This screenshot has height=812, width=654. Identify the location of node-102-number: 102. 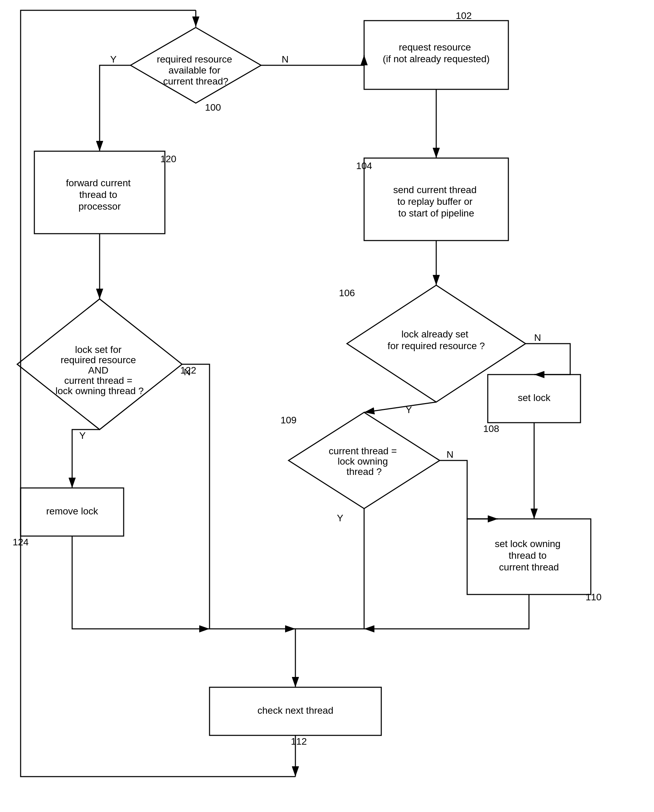
(464, 16).